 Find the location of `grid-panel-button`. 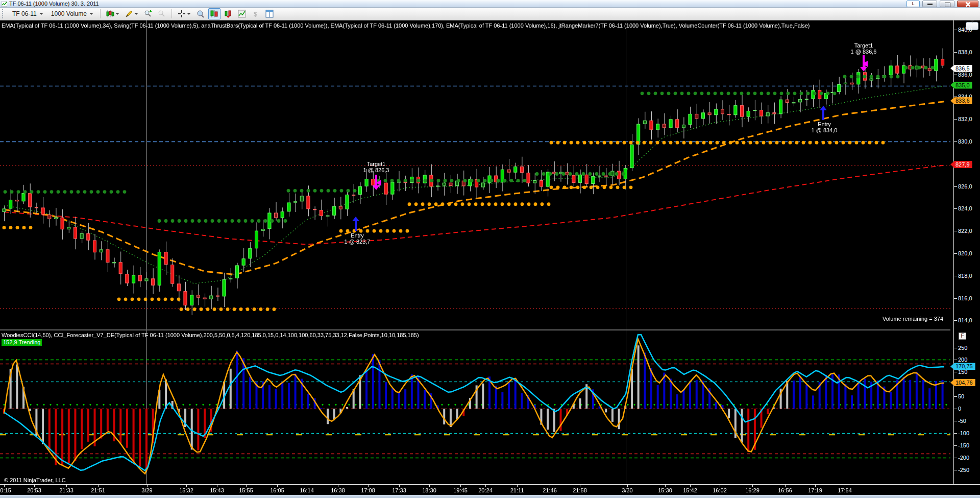

grid-panel-button is located at coordinates (270, 14).